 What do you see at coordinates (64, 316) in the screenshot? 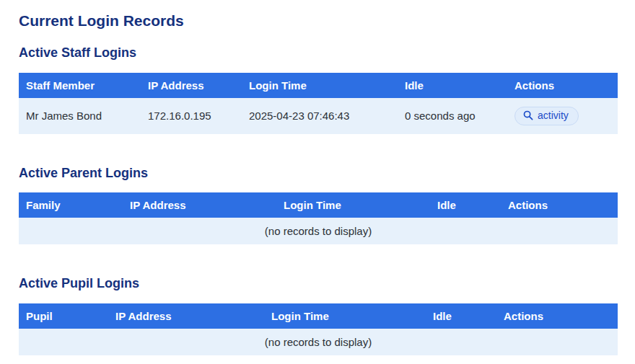
I see `column-header-pupil: Pupil` at bounding box center [64, 316].